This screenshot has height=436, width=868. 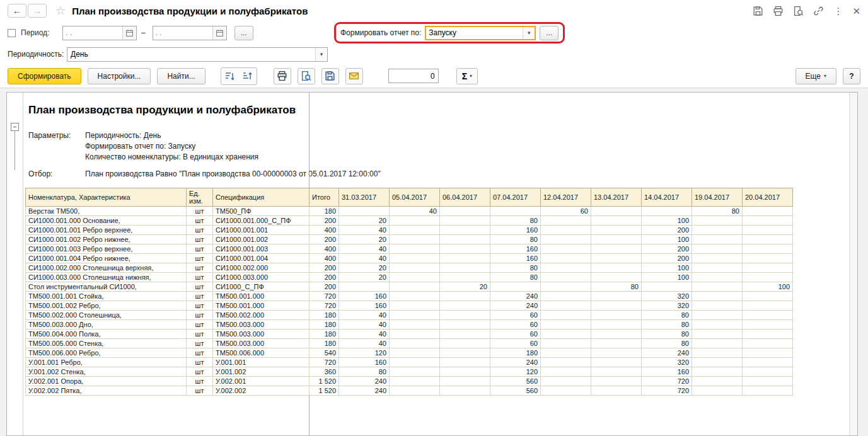 What do you see at coordinates (717, 198) in the screenshot?
I see `column-header: 19.04.2017` at bounding box center [717, 198].